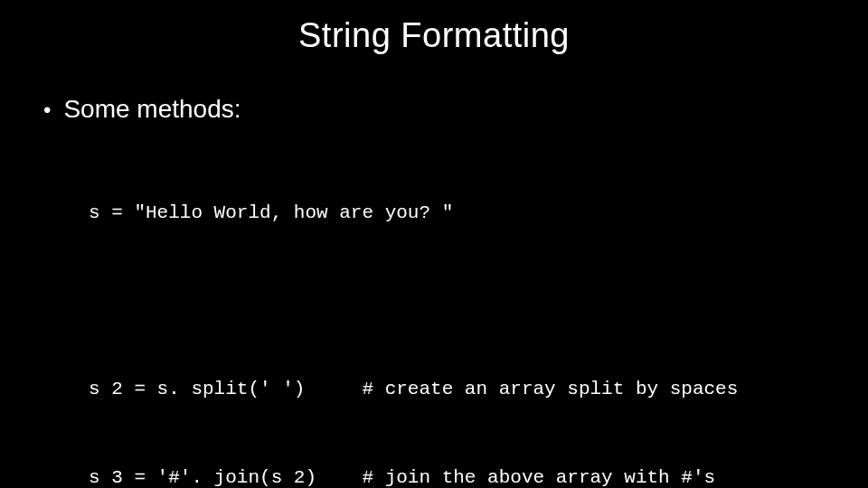 The height and width of the screenshot is (488, 868). What do you see at coordinates (460, 213) in the screenshot?
I see `code-line-1: s = "Hello World, how are you? "` at bounding box center [460, 213].